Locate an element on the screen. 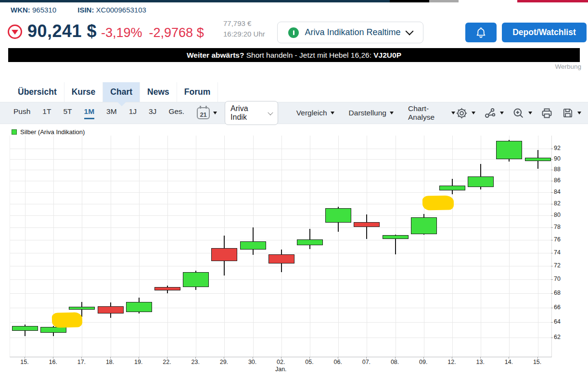 The height and width of the screenshot is (376, 588). depot-watchlist-button: Depot/Watchlist is located at coordinates (544, 33).